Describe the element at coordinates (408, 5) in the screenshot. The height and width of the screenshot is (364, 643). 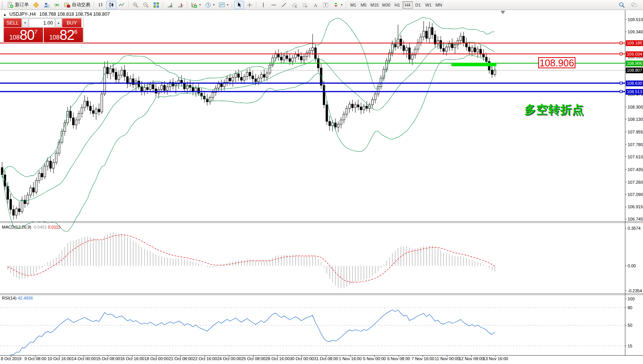
I see `timeframe-h4-button: H4` at that location.